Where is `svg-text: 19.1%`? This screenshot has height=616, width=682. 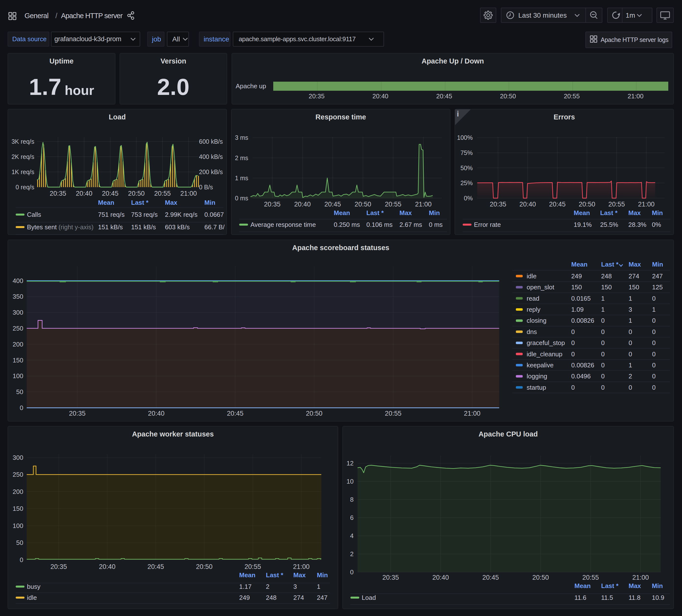
svg-text: 19.1% is located at coordinates (583, 225).